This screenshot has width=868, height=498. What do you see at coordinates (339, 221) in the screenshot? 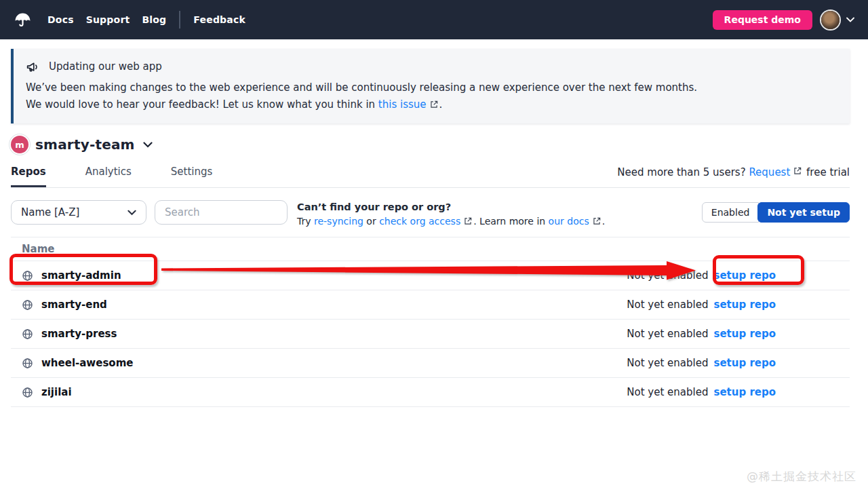
I see `resync-link: re-syncing` at bounding box center [339, 221].